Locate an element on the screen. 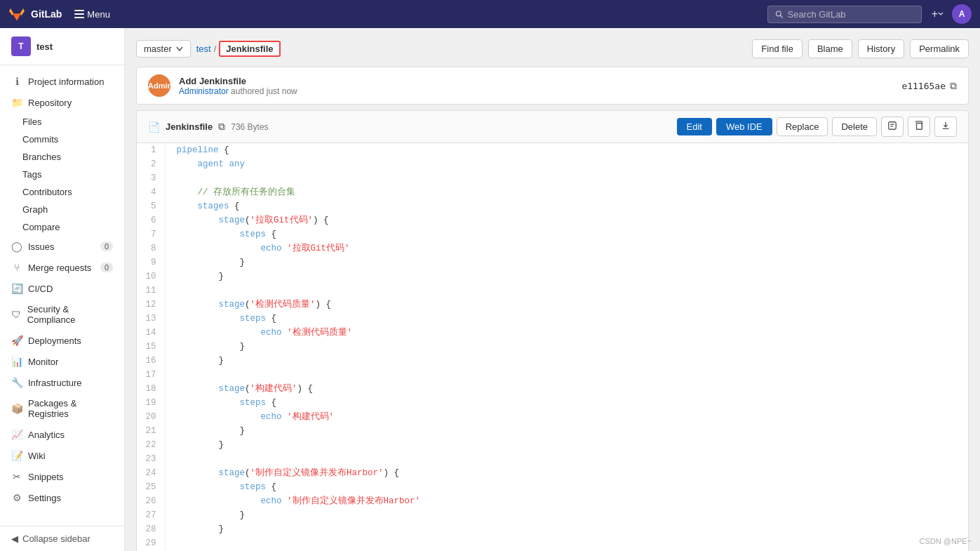 This screenshot has width=980, height=551. line-number: 24 is located at coordinates (151, 473).